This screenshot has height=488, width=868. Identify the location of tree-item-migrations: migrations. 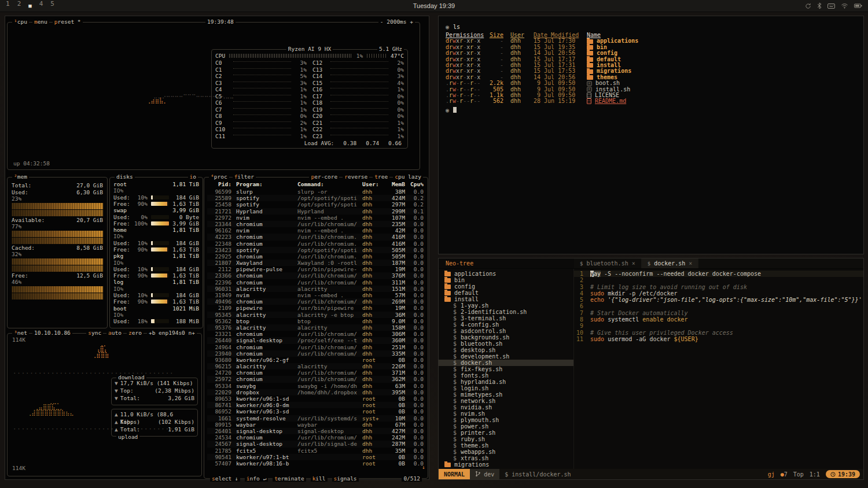
(506, 465).